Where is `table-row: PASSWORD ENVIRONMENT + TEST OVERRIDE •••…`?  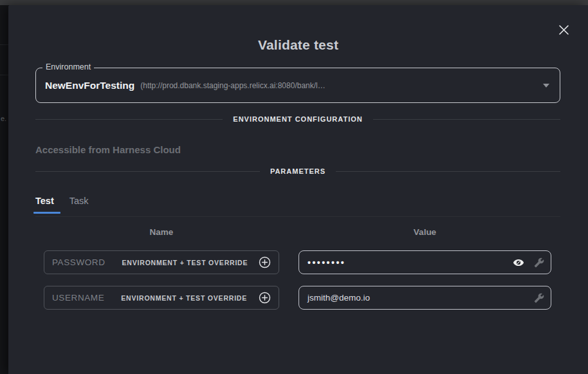
table-row: PASSWORD ENVIRONMENT + TEST OVERRIDE •••… is located at coordinates (297, 263).